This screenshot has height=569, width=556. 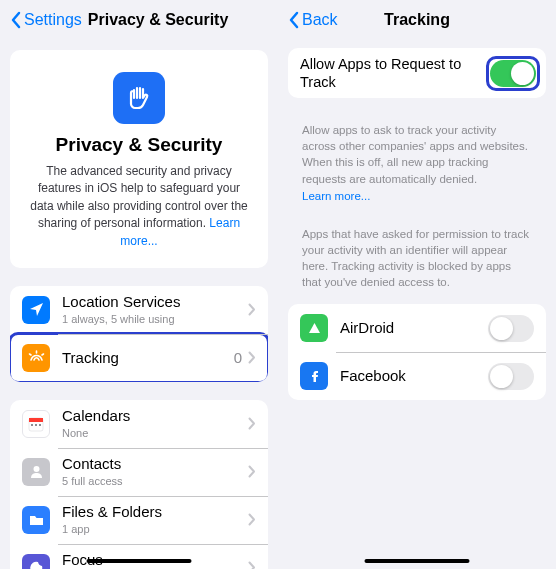 I want to click on navbar: Back Tracking, so click(x=417, y=20).